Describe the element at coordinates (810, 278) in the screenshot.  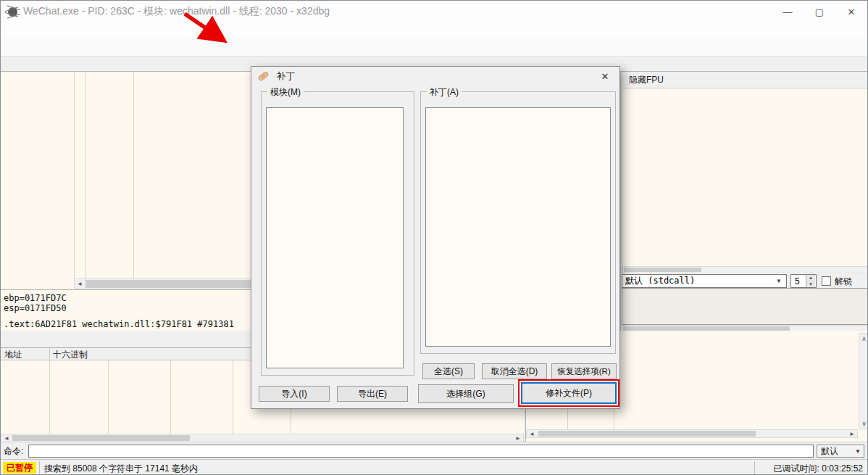
I see `spin-up-icon: ▲` at that location.